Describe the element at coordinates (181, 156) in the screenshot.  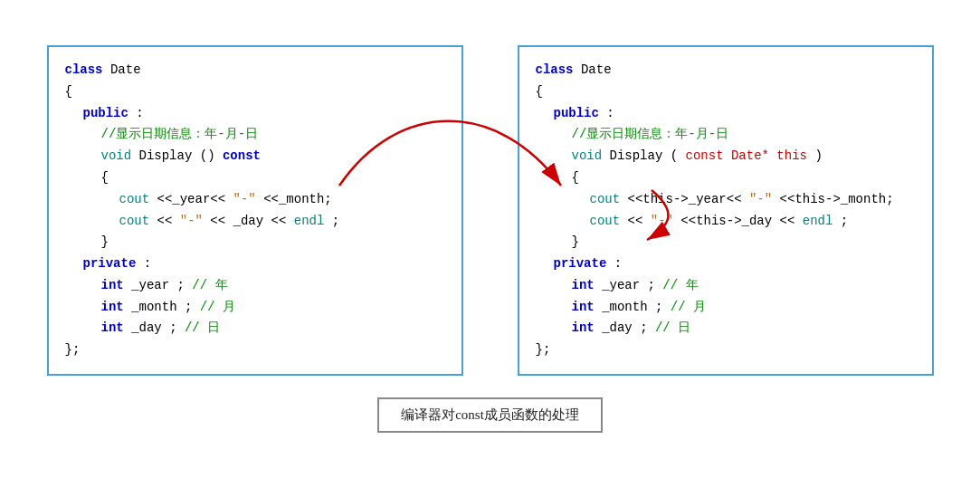
I see `code-text: Display ()` at that location.